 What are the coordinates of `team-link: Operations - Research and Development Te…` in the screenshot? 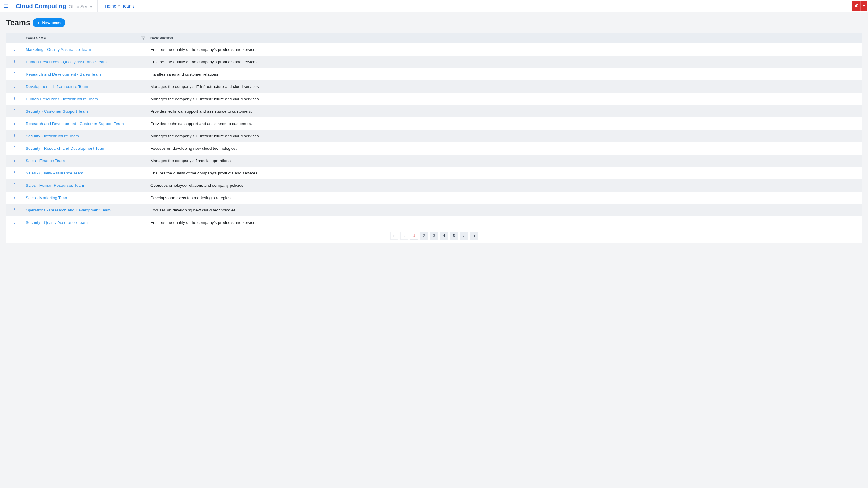 It's located at (68, 210).